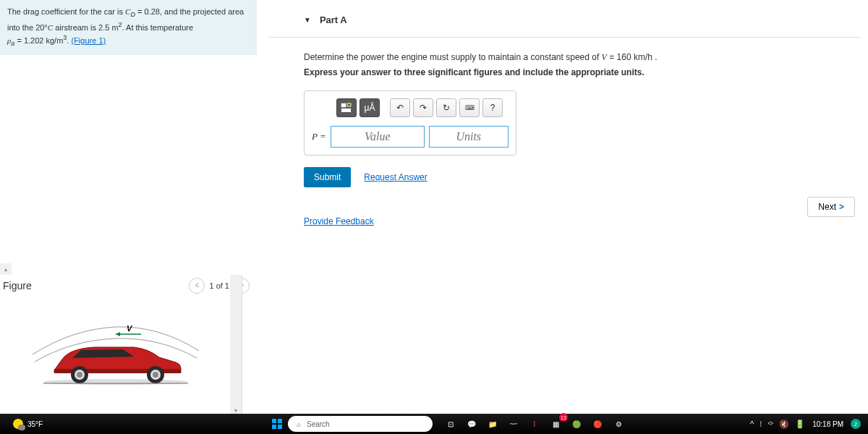 The height and width of the screenshot is (434, 868). Describe the element at coordinates (27, 424) in the screenshot. I see `weather-widget: 35°F` at that location.